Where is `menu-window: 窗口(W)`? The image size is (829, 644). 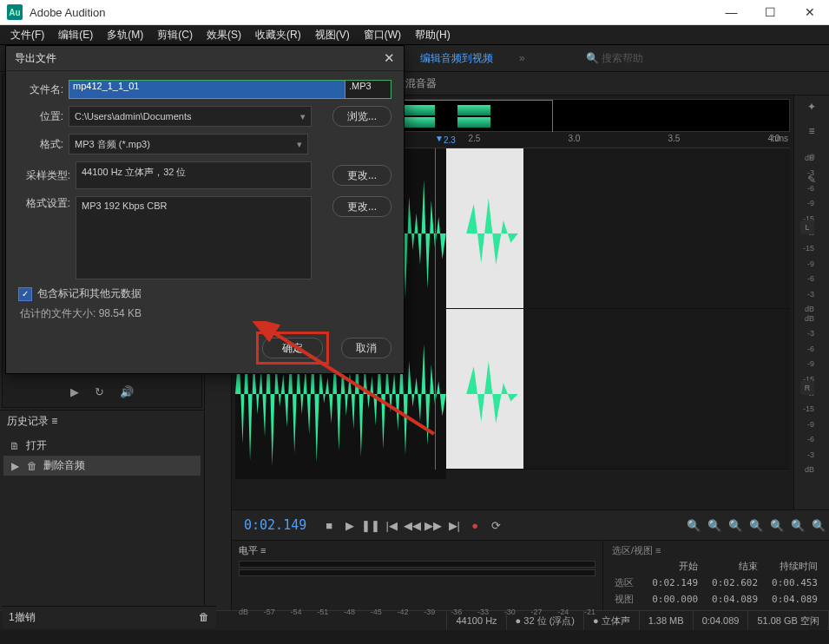
menu-window: 窗口(W) is located at coordinates (382, 35).